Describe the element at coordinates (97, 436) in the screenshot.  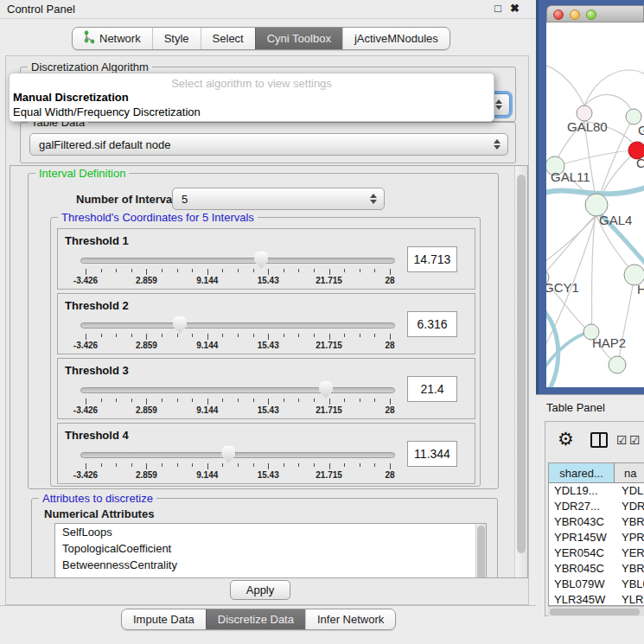
I see `threshold-label: Threshold 4` at that location.